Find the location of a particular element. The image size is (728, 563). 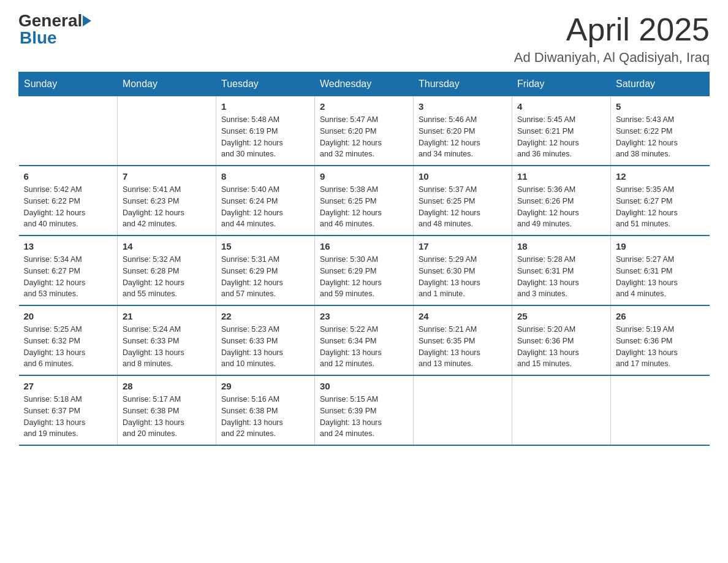

day-number: 3 is located at coordinates (463, 107).